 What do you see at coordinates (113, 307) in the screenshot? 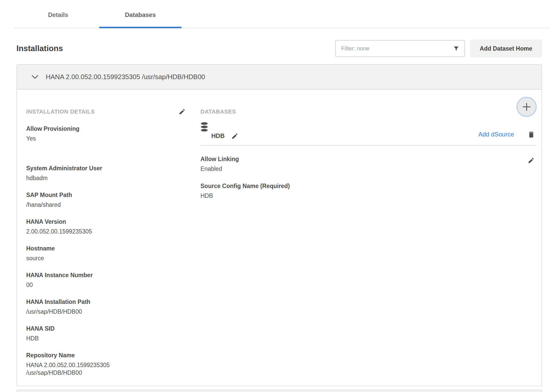
I see `field-hana-installation-path: HANA Installation Path /usr/sap/HDB/HDB0…` at bounding box center [113, 307].